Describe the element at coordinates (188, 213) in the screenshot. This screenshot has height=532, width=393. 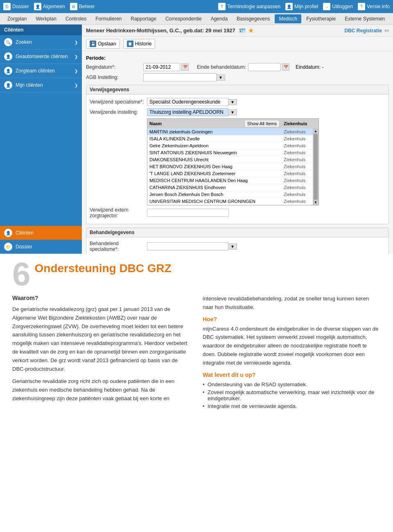
I see `verwijzend-extern-input` at that location.